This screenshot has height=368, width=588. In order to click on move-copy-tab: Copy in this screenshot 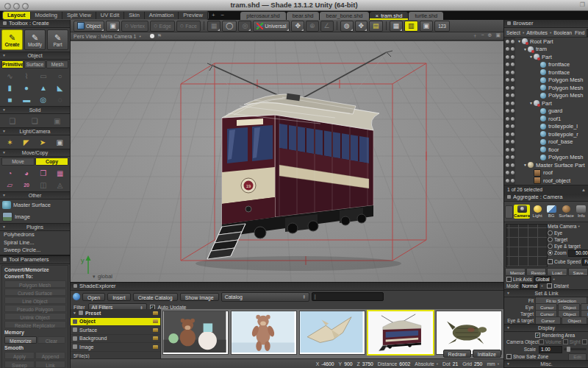, I will do `click(51, 162)`.